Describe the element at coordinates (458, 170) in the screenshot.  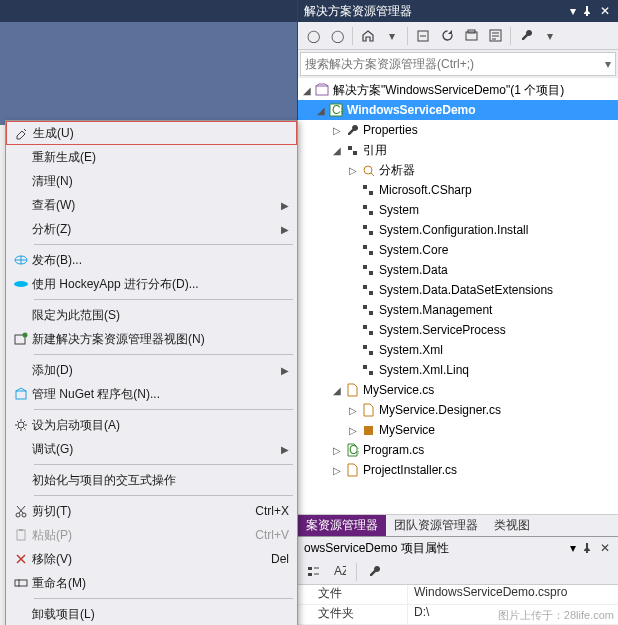
I see `analyzer-node: ▷分析器` at that location.